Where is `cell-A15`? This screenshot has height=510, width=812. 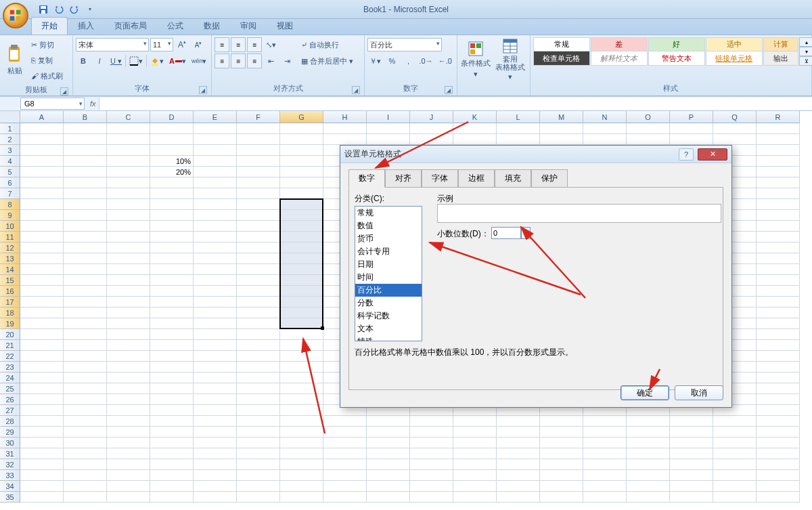 cell-A15 is located at coordinates (42, 280).